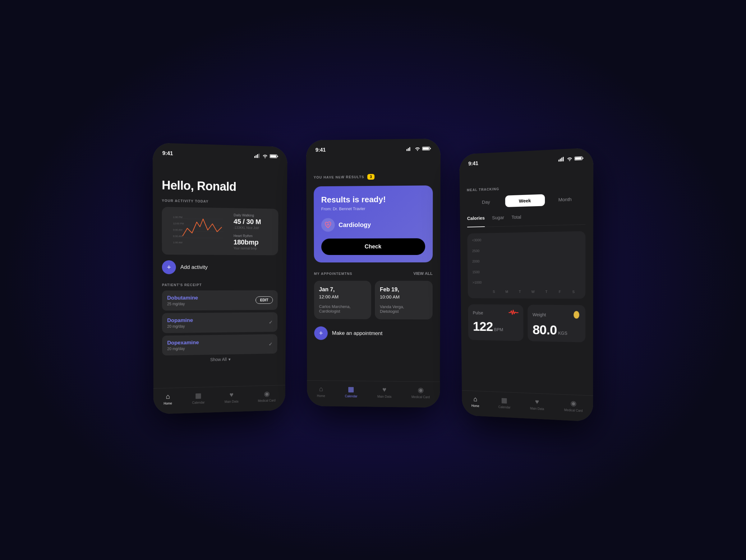 Image resolution: width=746 pixels, height=560 pixels. Describe the element at coordinates (562, 159) in the screenshot. I see `signal-icon-right` at that location.